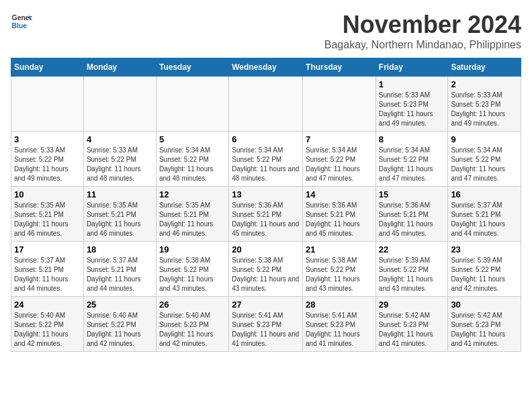 This screenshot has width=532, height=411. I want to click on day-number: 9, so click(484, 140).